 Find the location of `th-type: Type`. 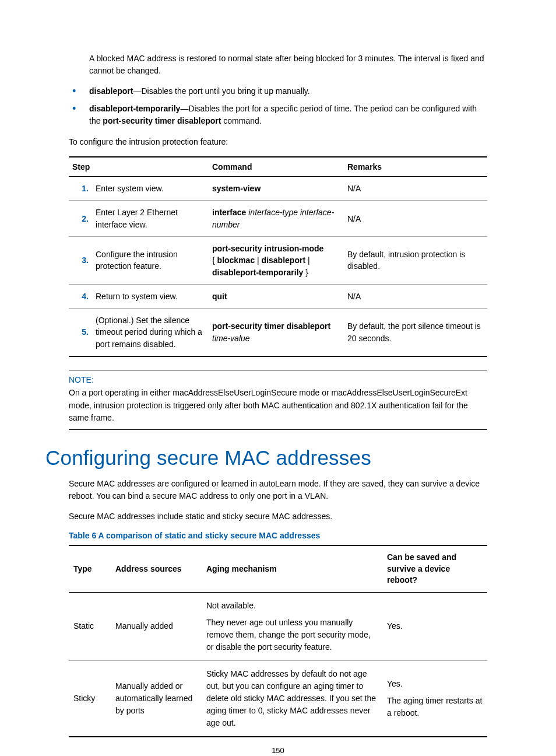

th-type: Type is located at coordinates (90, 569).